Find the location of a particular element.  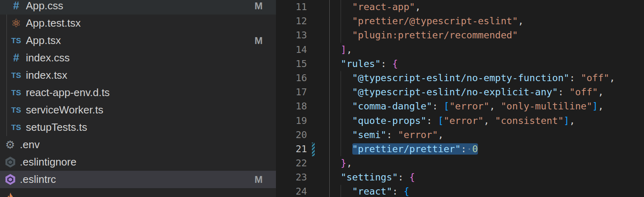

token-b3: ] is located at coordinates (566, 121).